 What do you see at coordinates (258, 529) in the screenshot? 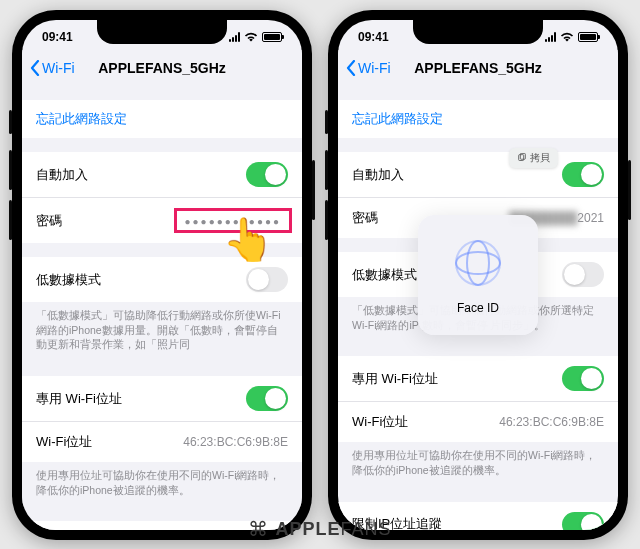
I see `command-icon: ⌘` at bounding box center [258, 529].